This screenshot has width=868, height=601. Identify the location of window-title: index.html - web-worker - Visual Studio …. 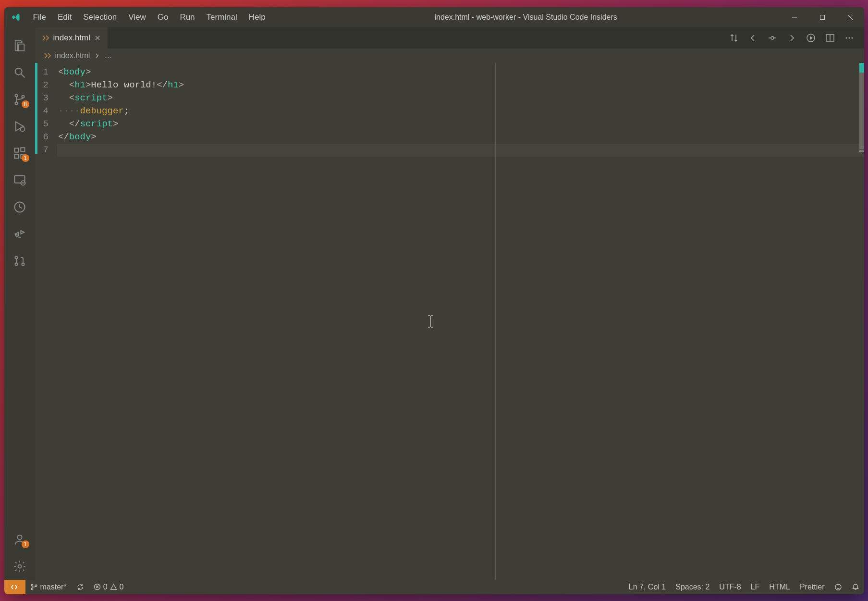
(526, 17).